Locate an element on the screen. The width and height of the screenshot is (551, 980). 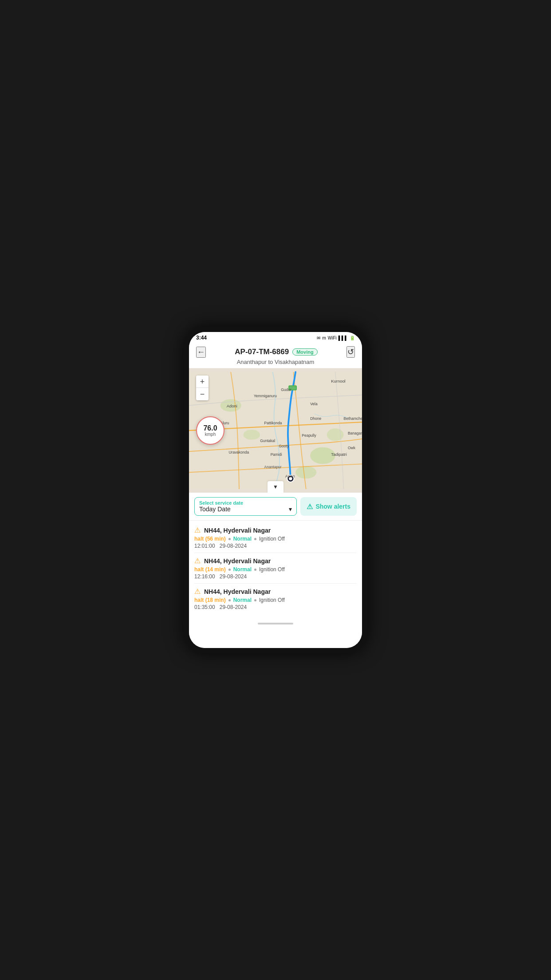
controls-row: Select service date Today Date ▾ ⚠ Show … is located at coordinates (276, 507).